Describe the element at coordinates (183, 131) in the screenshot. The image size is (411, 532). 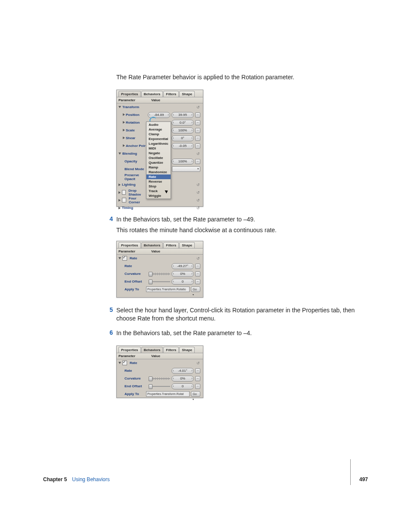
I see `scale-stepper: 100%` at that location.